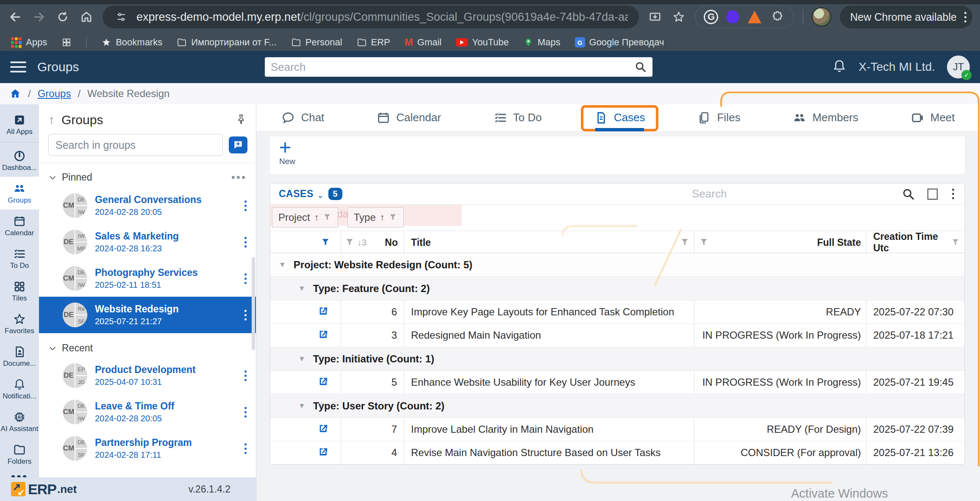  What do you see at coordinates (147, 278) in the screenshot?
I see `group-list-item: CM DEIW Photography Services 2025-02-11 …` at bounding box center [147, 278].